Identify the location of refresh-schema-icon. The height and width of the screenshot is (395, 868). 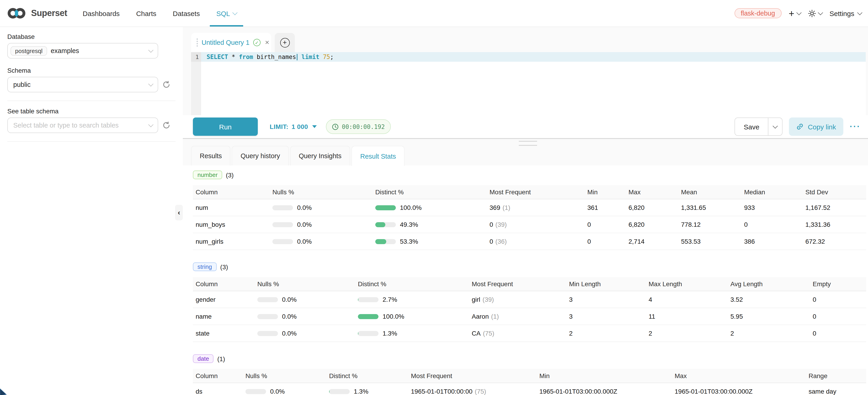
(166, 85).